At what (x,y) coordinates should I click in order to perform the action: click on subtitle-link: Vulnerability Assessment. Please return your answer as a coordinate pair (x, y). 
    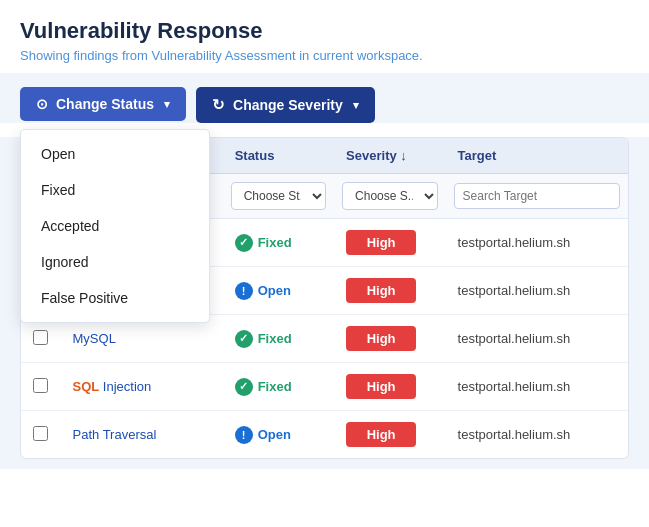
    Looking at the image, I should click on (224, 56).